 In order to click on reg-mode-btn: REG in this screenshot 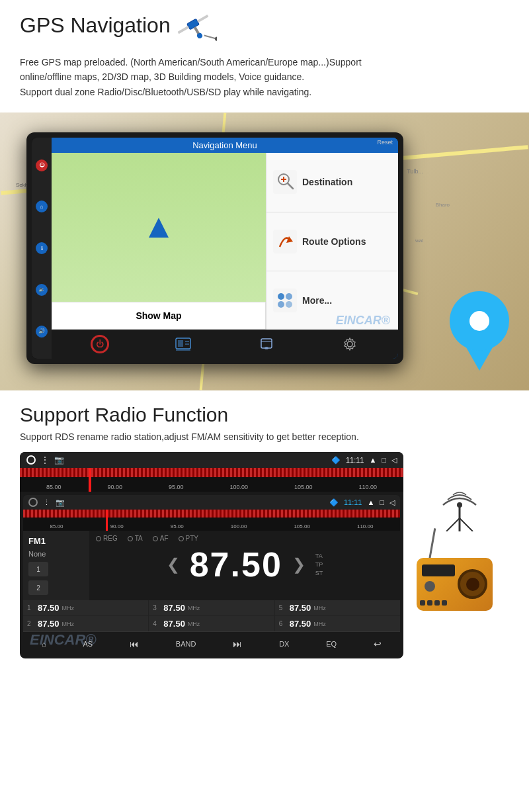, I will do `click(107, 539)`.